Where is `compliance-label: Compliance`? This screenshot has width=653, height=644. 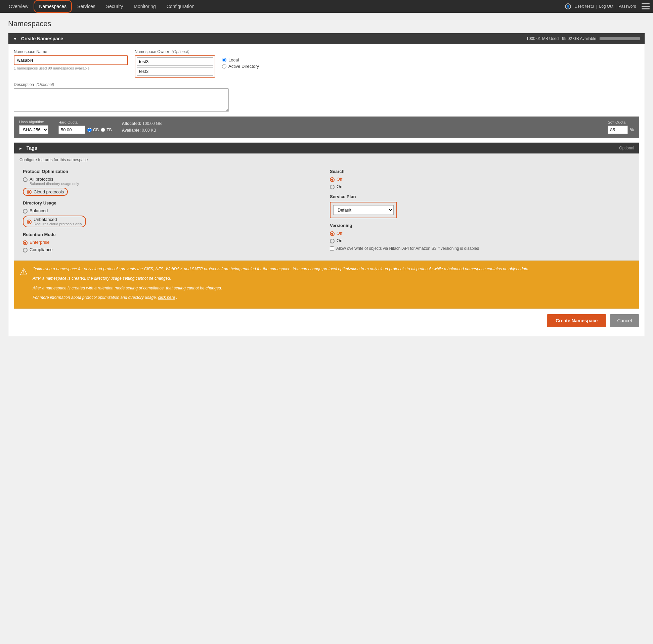
compliance-label: Compliance is located at coordinates (41, 249).